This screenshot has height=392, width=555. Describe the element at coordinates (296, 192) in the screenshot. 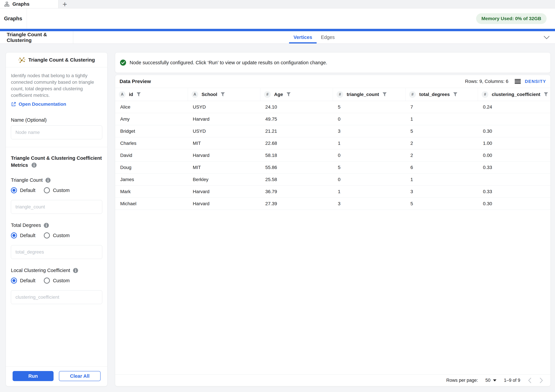

I see `cell: 36.79` at that location.